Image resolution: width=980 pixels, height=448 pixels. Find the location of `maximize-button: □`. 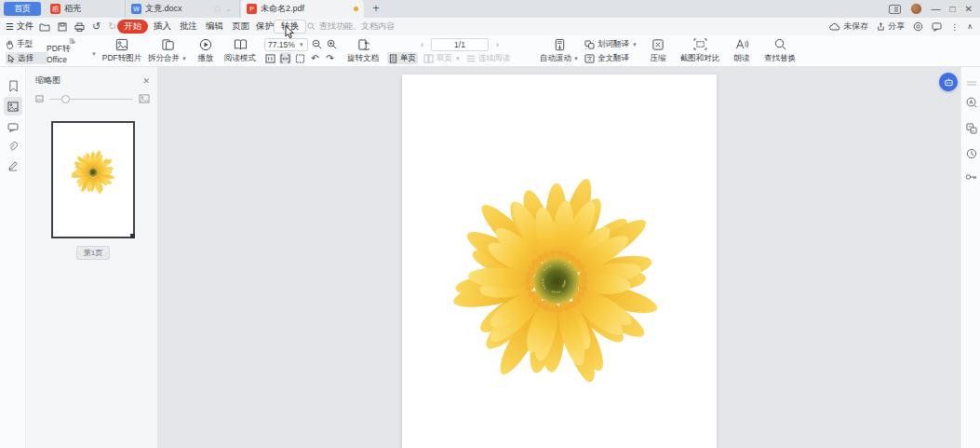

maximize-button: □ is located at coordinates (953, 9).